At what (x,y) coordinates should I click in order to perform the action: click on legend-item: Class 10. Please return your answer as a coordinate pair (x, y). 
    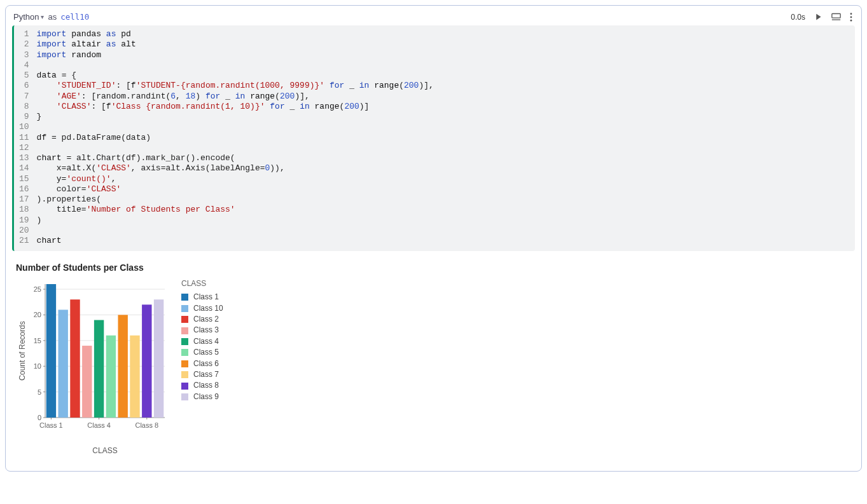
    Looking at the image, I should click on (202, 309).